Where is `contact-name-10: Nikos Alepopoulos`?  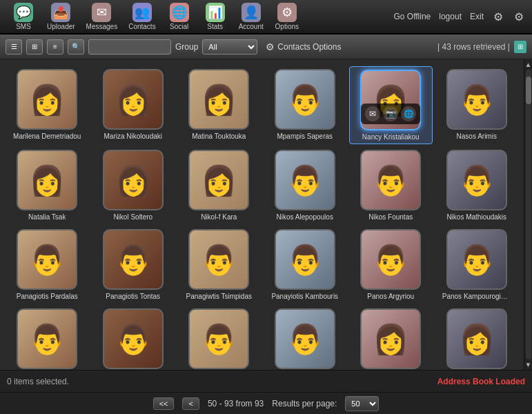
contact-name-10: Nikos Alepopoulos is located at coordinates (305, 217).